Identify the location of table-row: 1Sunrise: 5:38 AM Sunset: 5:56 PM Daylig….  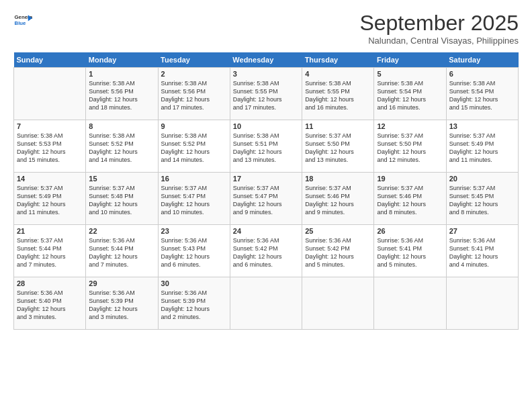
(122, 94).